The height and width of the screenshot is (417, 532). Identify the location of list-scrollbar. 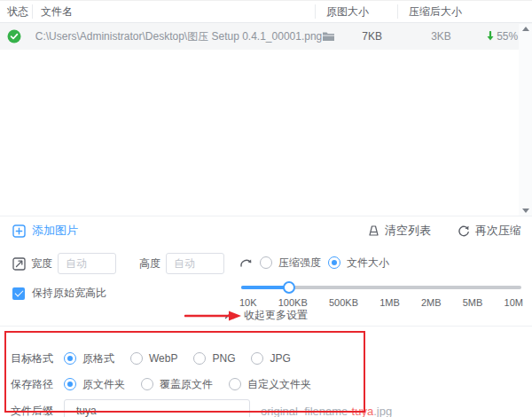
(525, 120).